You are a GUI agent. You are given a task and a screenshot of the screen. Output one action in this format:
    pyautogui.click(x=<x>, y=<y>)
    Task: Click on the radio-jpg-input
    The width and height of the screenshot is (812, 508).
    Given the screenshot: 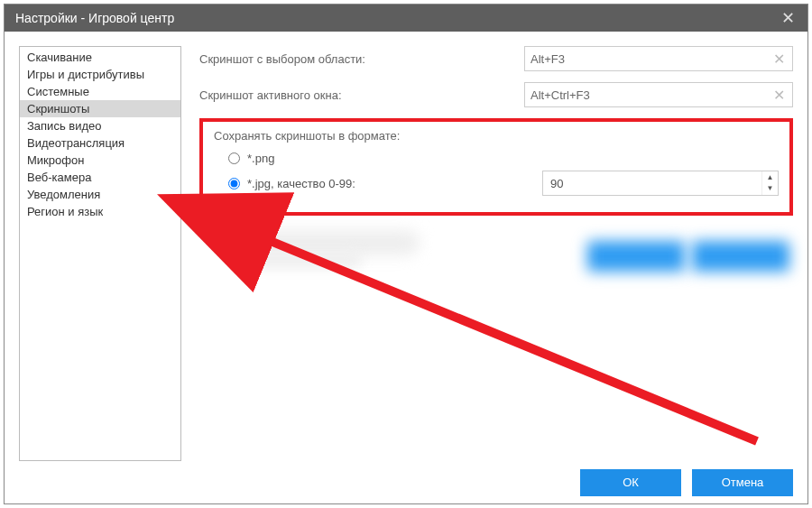 What is the action you would take?
    pyautogui.click(x=235, y=184)
    